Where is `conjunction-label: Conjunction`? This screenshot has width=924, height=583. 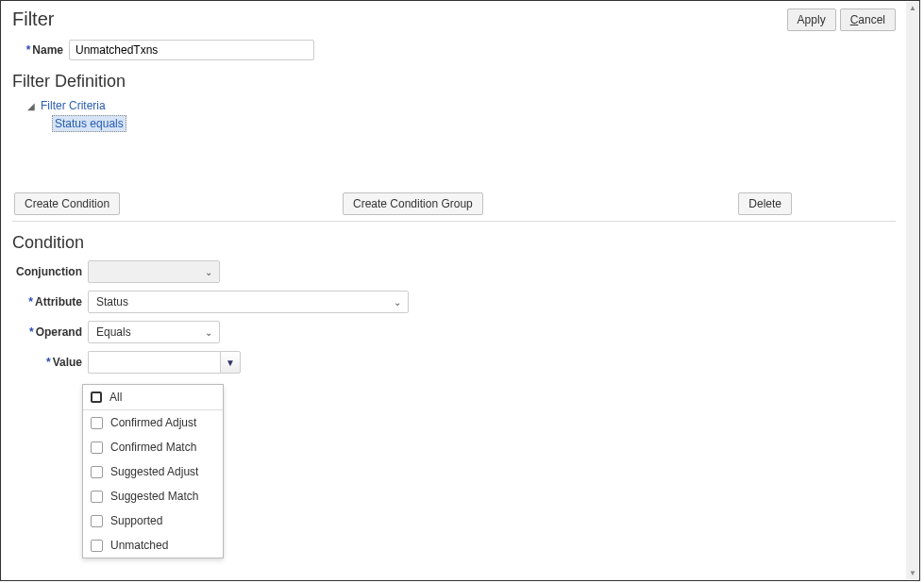 conjunction-label: Conjunction is located at coordinates (50, 272).